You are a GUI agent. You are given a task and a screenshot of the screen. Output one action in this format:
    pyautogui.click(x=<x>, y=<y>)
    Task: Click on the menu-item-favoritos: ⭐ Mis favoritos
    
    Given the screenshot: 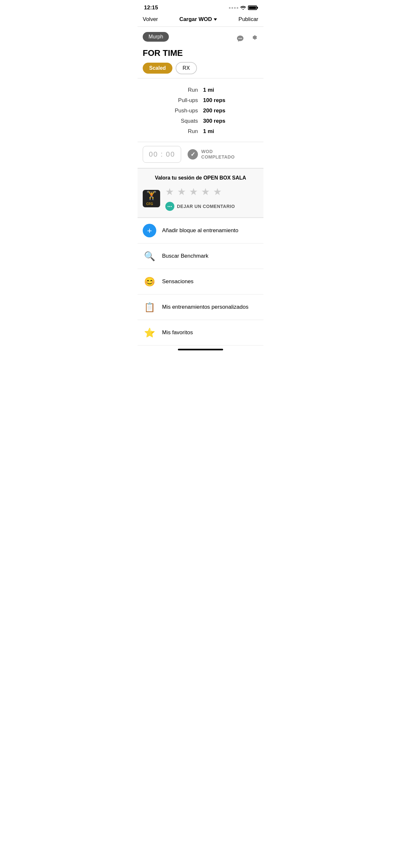 What is the action you would take?
    pyautogui.click(x=201, y=333)
    